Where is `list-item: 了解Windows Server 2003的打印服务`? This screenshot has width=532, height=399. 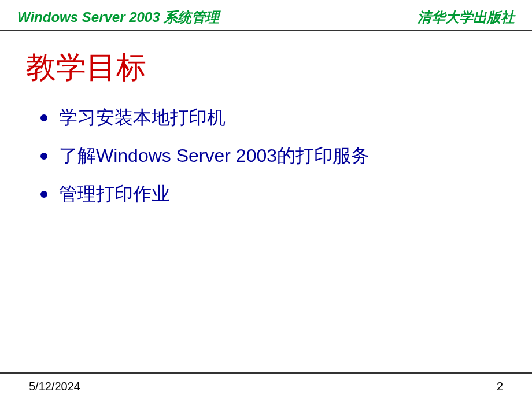 list-item: 了解Windows Server 2003的打印服务 is located at coordinates (205, 156).